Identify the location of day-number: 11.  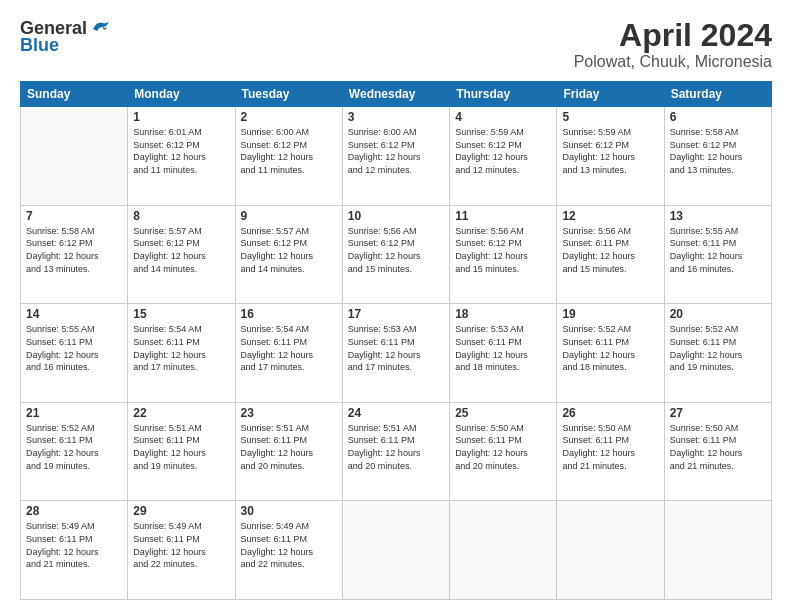
(503, 216).